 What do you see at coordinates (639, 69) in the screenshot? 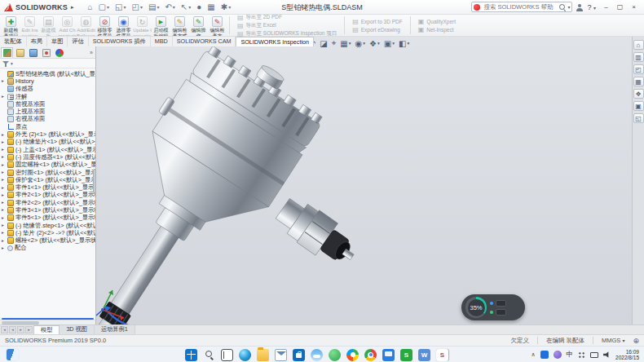
I see `file-explorer-icon: ◰` at bounding box center [639, 69].